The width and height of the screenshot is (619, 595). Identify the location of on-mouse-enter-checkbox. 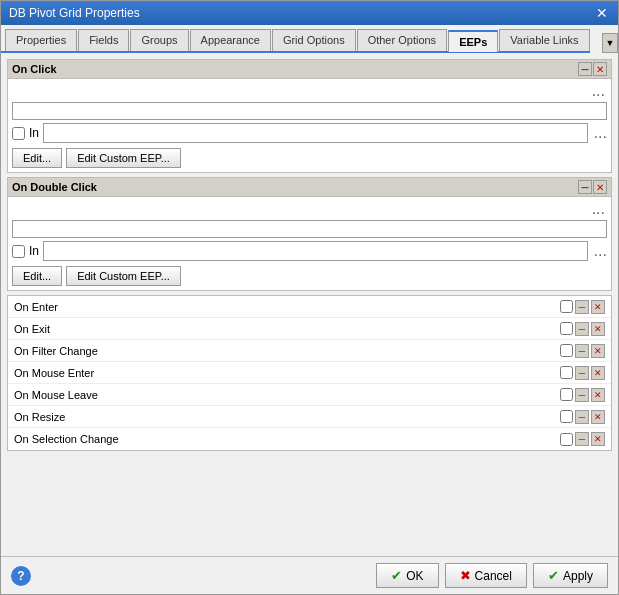
(566, 372).